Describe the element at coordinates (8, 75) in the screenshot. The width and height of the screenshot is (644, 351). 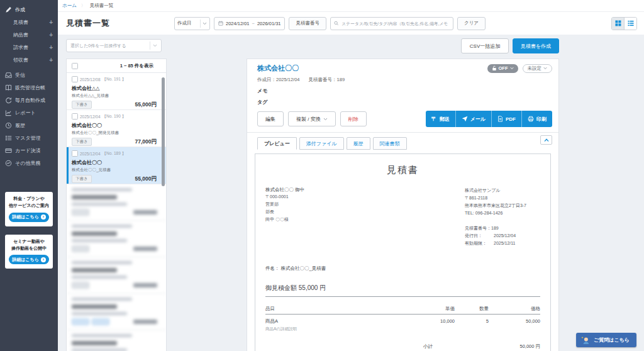
I see `inbox-icon` at that location.